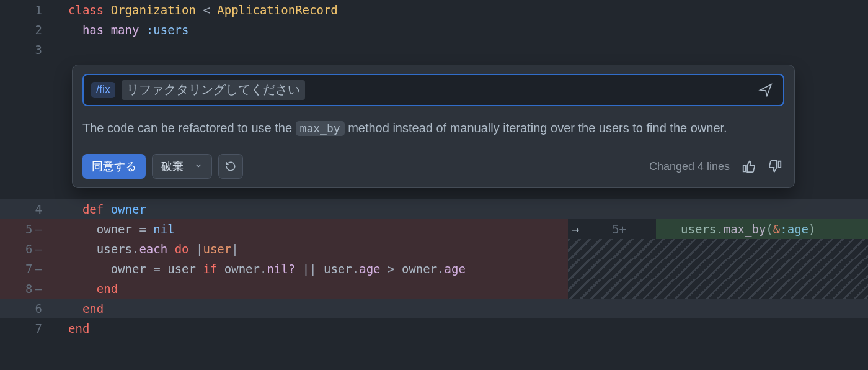 This screenshot has height=370, width=868. Describe the element at coordinates (689, 166) in the screenshot. I see `changed-lines-label: Changed 4 lines` at that location.